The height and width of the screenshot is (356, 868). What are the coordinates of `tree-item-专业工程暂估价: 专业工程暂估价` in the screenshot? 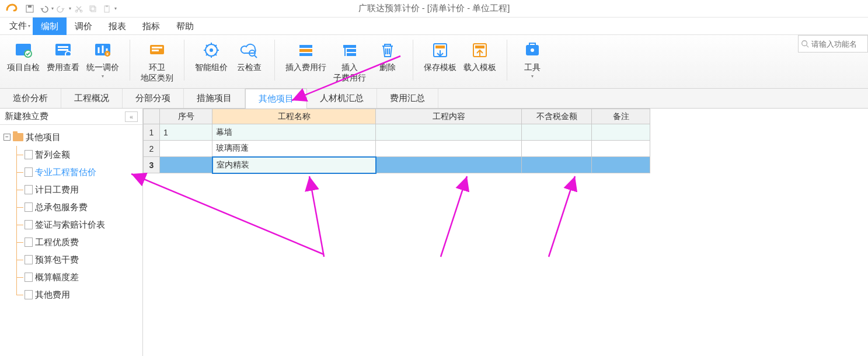 It's located at (71, 172).